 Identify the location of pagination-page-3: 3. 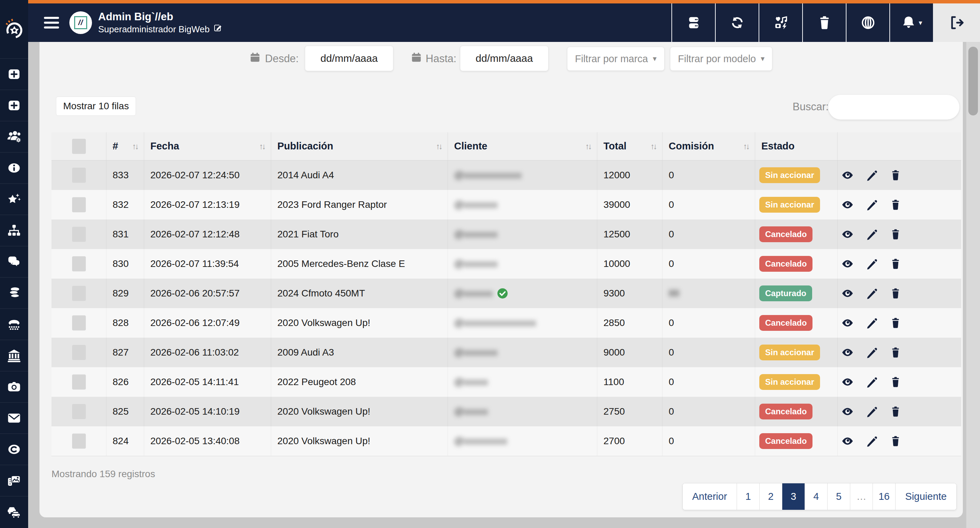
(794, 496).